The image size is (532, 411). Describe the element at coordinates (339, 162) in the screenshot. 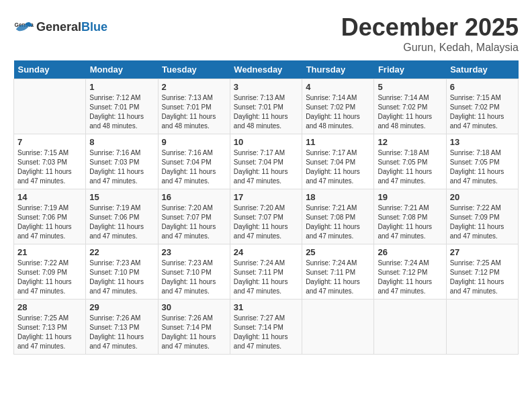

I see `calendar-cell: 11Sunrise: 7:17 AM Sunset: 7:04 PM Dayli…` at that location.